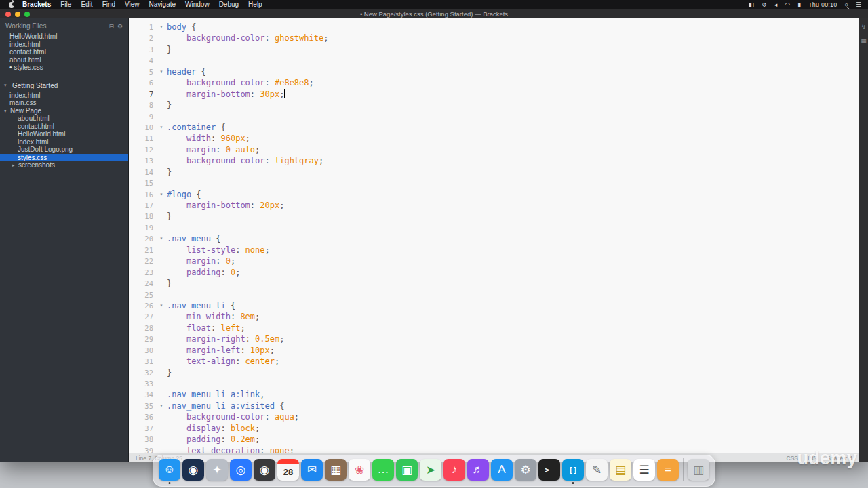 The height and width of the screenshot is (488, 868). I want to click on menu-view: View, so click(132, 5).